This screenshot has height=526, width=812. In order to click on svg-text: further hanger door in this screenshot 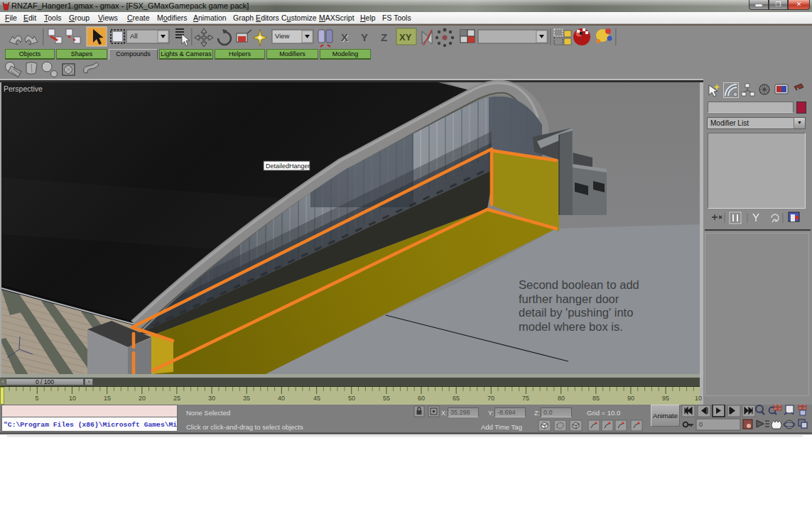, I will do `click(569, 299)`.